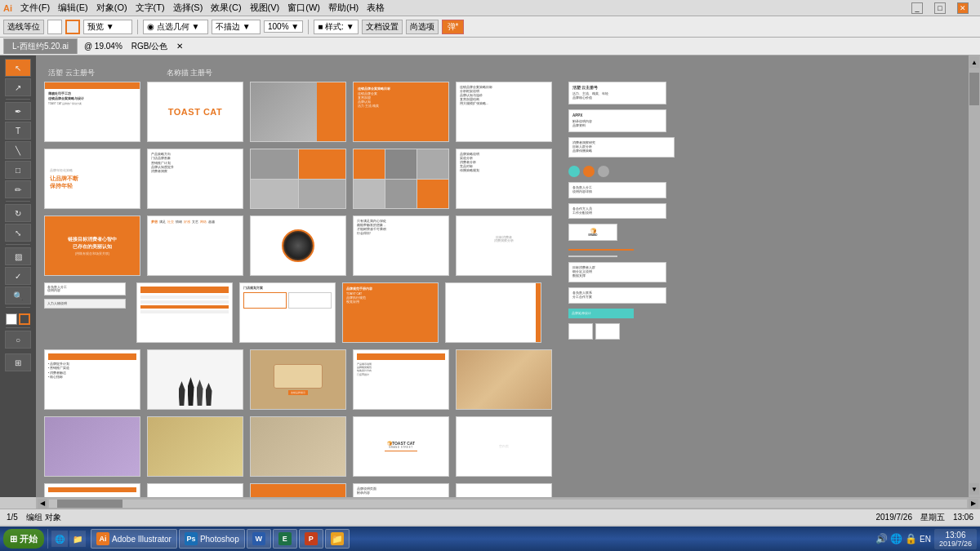  What do you see at coordinates (11, 319) in the screenshot?
I see `fill-color` at bounding box center [11, 319].